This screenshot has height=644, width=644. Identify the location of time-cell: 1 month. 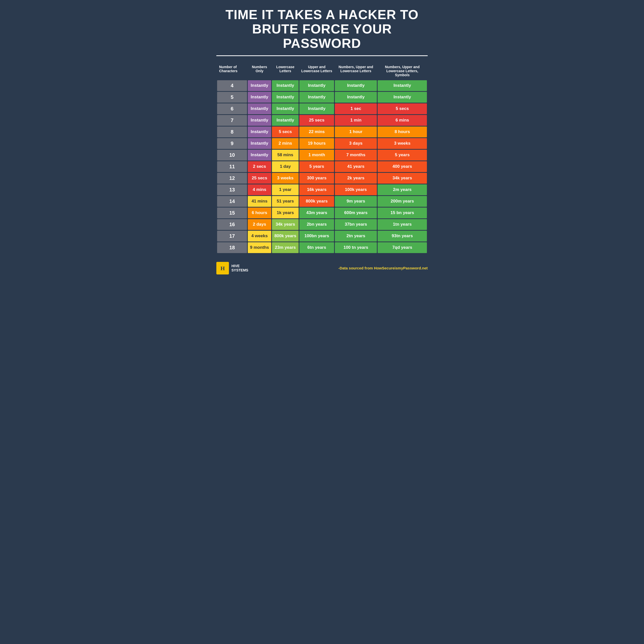
(317, 155).